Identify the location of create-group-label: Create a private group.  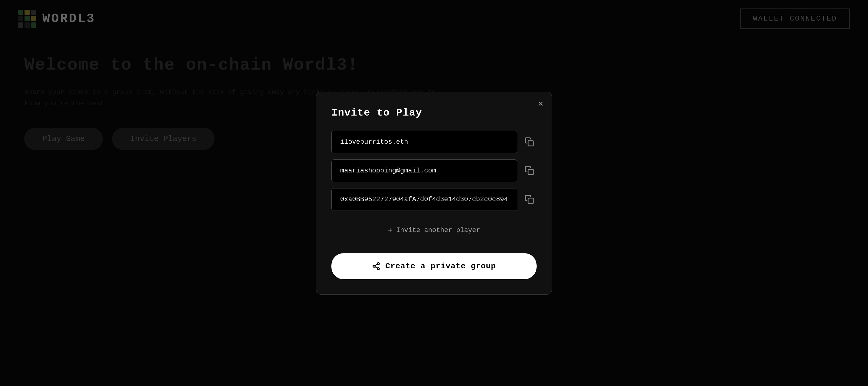
(440, 266).